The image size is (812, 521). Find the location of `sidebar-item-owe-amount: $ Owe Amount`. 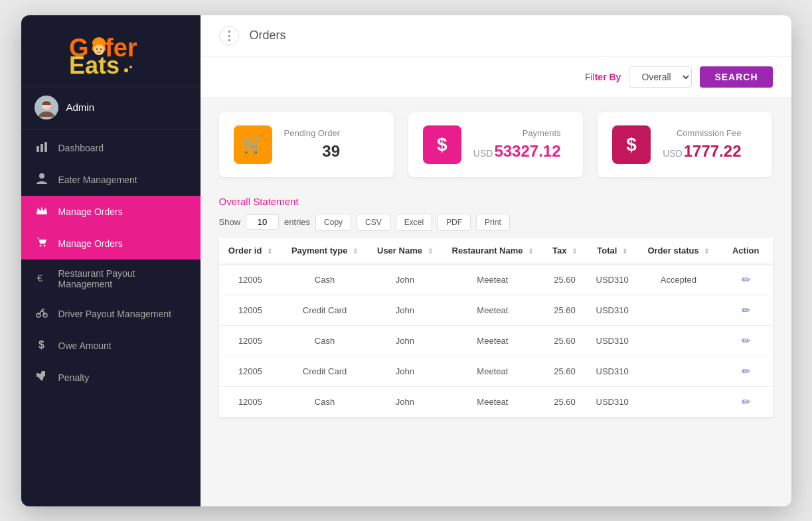

sidebar-item-owe-amount: $ Owe Amount is located at coordinates (111, 346).